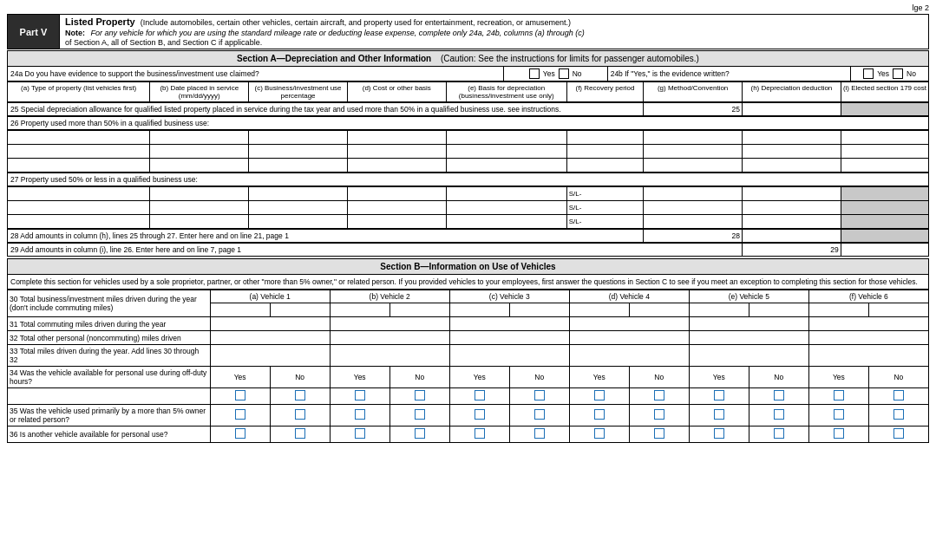 Image resolution: width=936 pixels, height=560 pixels. I want to click on row29-i-input, so click(885, 250).